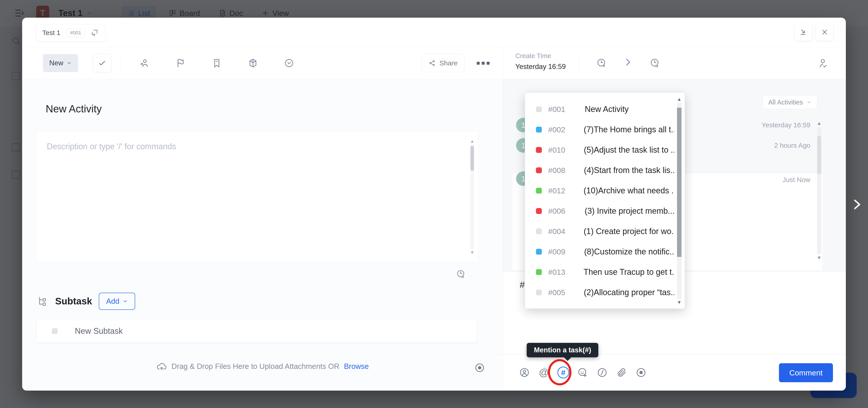 The width and height of the screenshot is (868, 408). Describe the element at coordinates (602, 372) in the screenshot. I see `slash-command-icon` at that location.